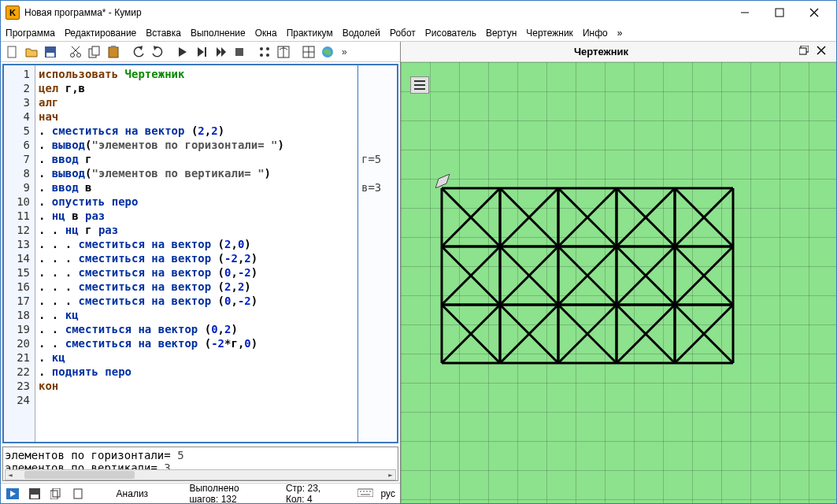 The height and width of the screenshot is (504, 837). What do you see at coordinates (266, 33) in the screenshot?
I see `menu-item: Окна` at bounding box center [266, 33].